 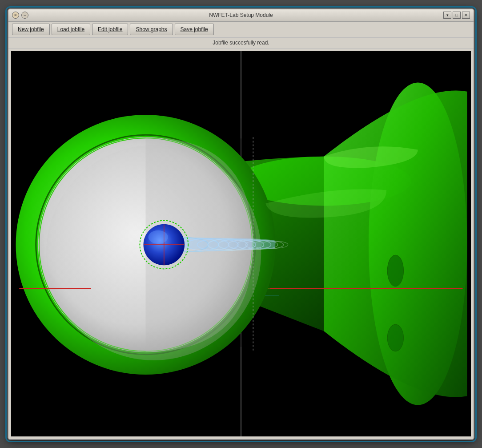 I want to click on close-icon: ✕, so click(x=16, y=15).